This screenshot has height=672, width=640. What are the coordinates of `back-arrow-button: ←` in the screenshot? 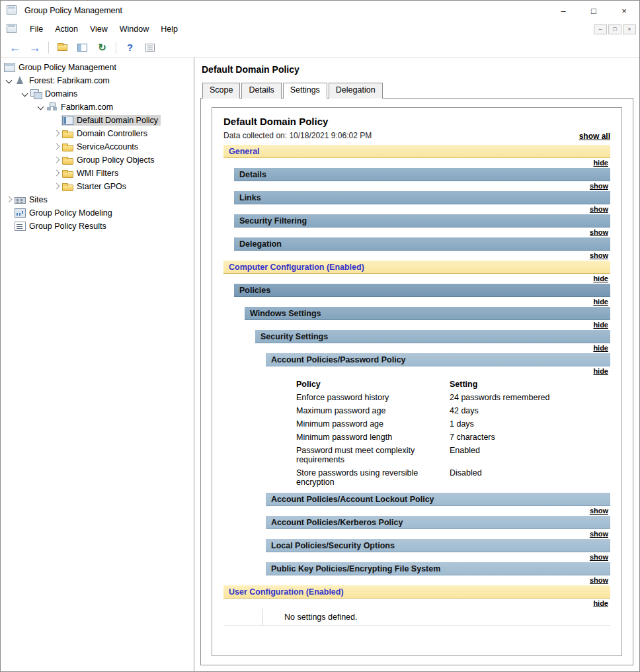 It's located at (15, 48).